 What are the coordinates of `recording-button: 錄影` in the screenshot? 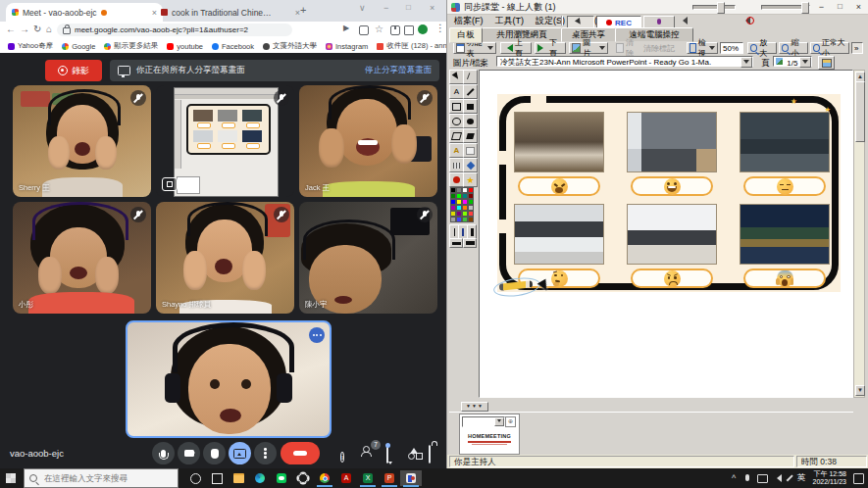 It's located at (74, 71).